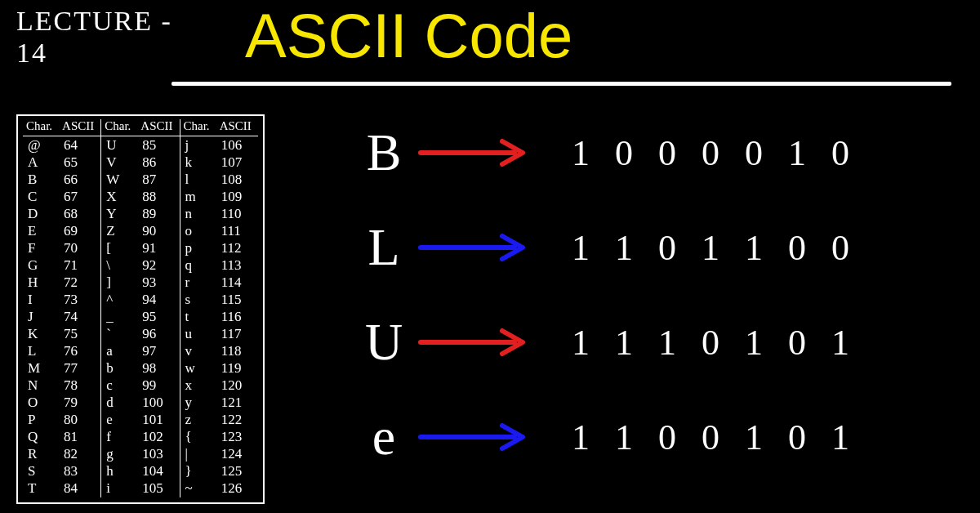  I want to click on char-cell: k, so click(198, 162).